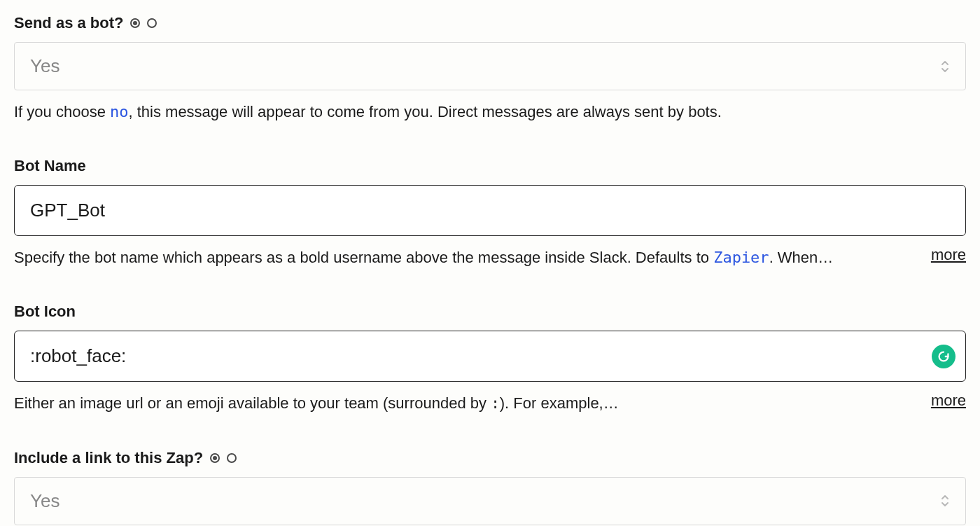  I want to click on help-text-pre: Either an image url or an emoji availabl…, so click(252, 403).